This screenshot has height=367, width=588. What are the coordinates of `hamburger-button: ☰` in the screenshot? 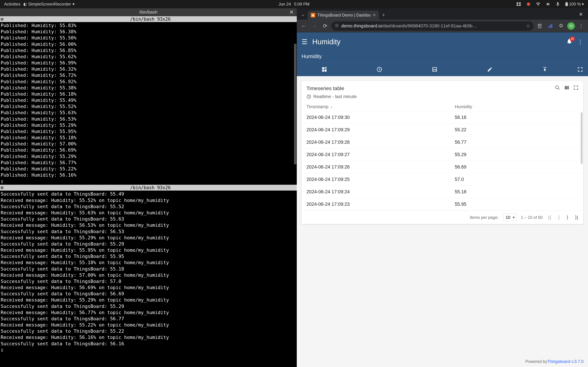 It's located at (304, 42).